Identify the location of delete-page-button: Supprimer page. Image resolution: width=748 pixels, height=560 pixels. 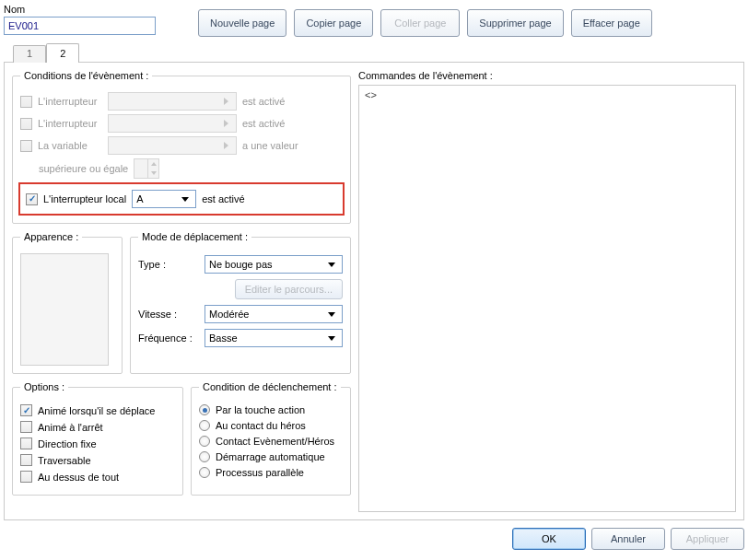
(515, 23).